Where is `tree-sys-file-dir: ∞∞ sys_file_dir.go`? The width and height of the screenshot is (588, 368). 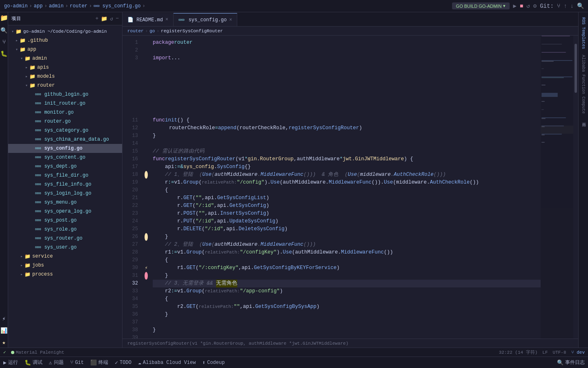 tree-sys-file-dir: ∞∞ sys_file_dir.go is located at coordinates (65, 175).